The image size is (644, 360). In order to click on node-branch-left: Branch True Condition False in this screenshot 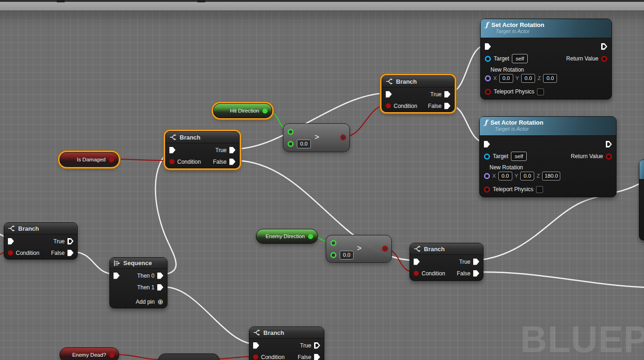, I will do `click(41, 241)`.